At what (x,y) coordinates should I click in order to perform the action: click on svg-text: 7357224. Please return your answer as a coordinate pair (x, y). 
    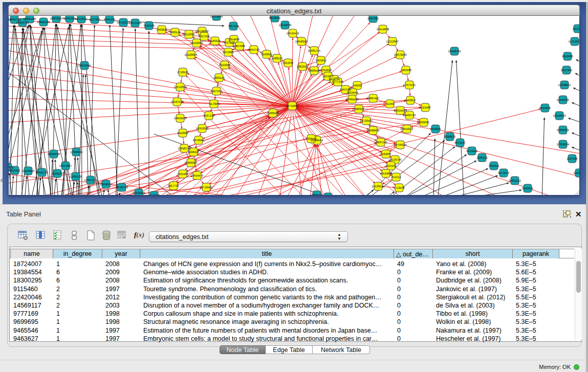
    Looking at the image, I should click on (233, 27).